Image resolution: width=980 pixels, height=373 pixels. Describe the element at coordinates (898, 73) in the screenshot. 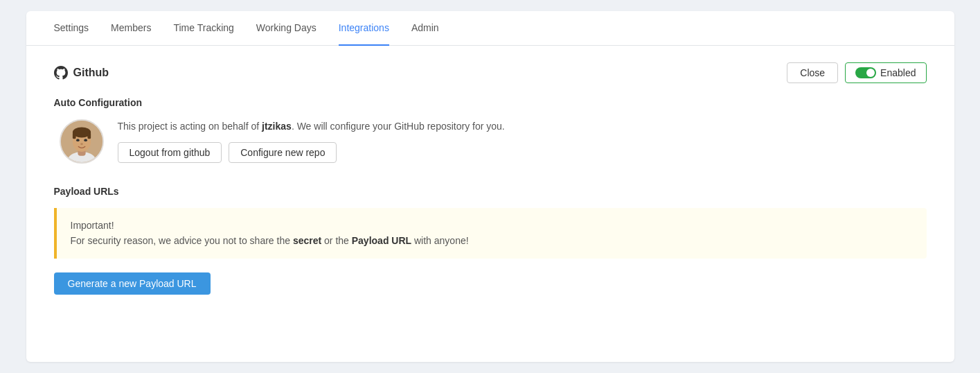

I see `enabled-label: Enabled` at that location.